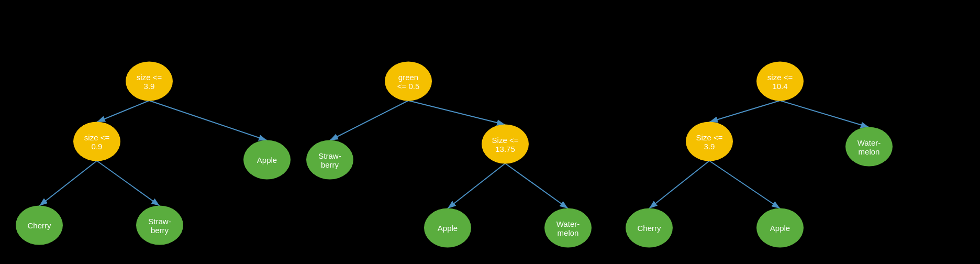  I want to click on node-n4-tree2: Apple, so click(448, 228).